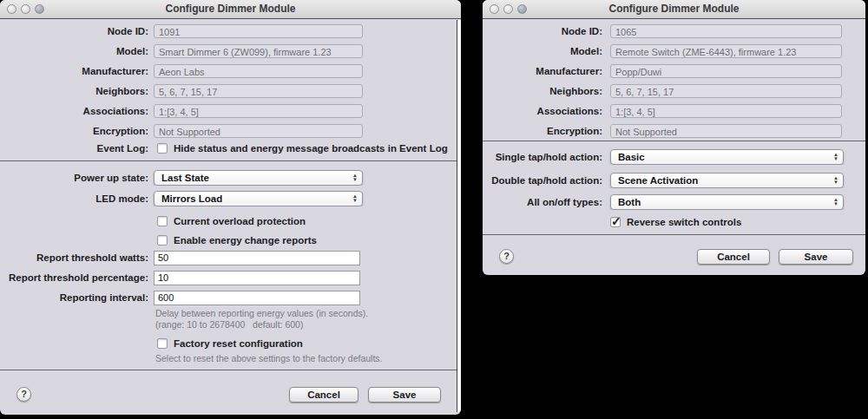  Describe the element at coordinates (257, 259) in the screenshot. I see `threshold-watts-input` at that location.